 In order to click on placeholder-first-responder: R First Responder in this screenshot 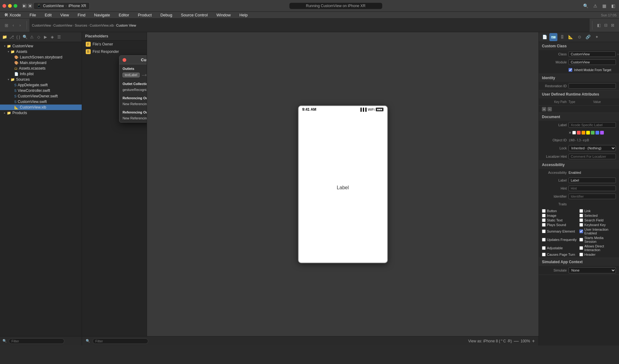, I will do `click(115, 52)`.